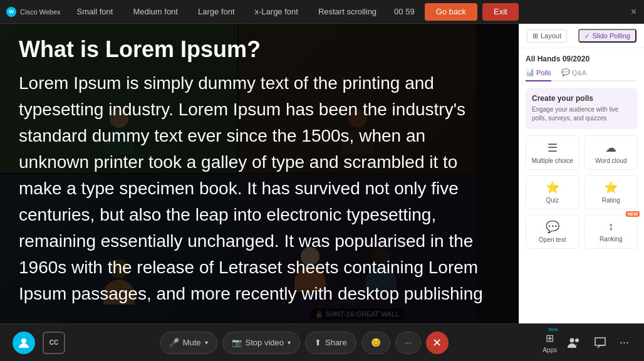 The image size is (644, 361). What do you see at coordinates (405, 11) in the screenshot?
I see `timer-display: 00 59` at bounding box center [405, 11].